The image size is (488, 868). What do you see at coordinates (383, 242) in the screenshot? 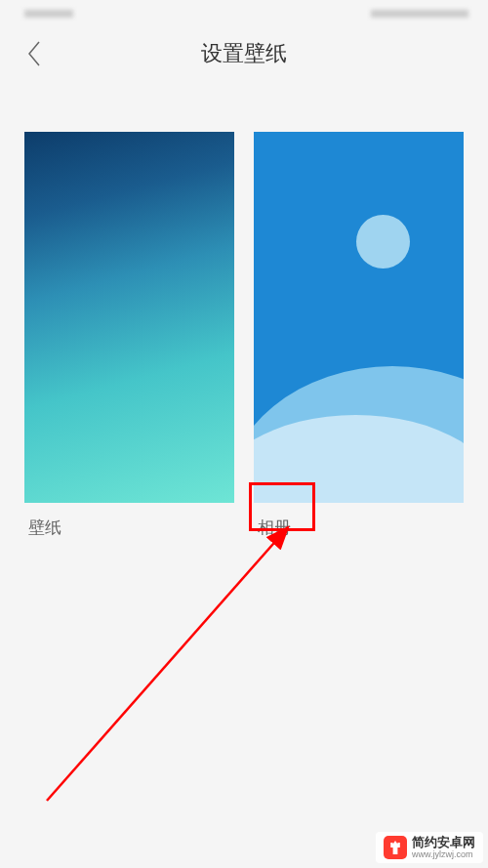
I see `moon-shape` at bounding box center [383, 242].